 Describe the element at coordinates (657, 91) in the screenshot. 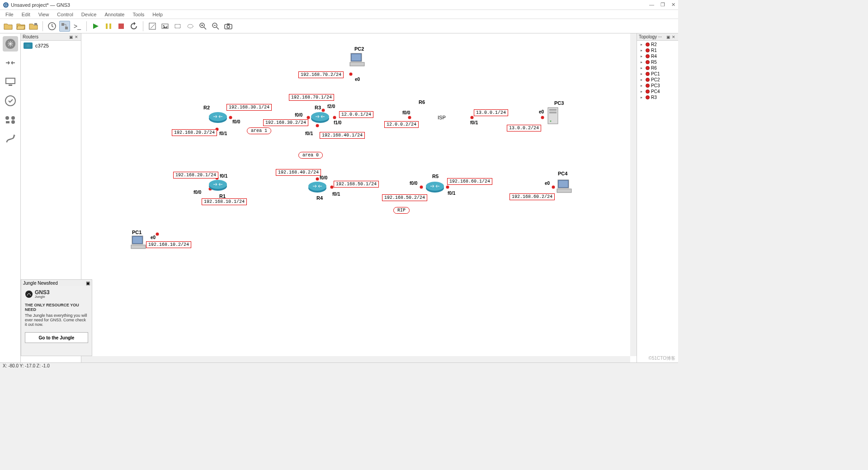

I see `topology-item: ▸PC4` at that location.